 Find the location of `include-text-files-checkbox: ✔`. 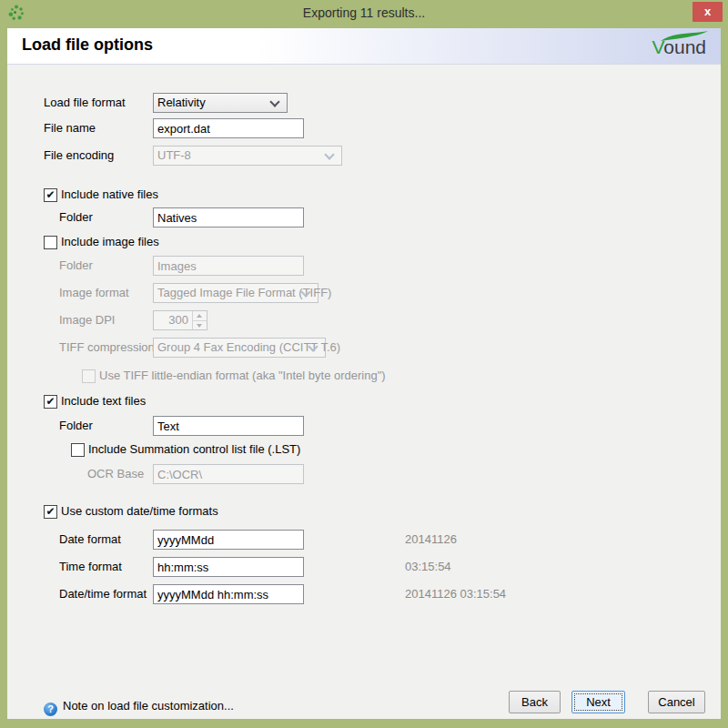

include-text-files-checkbox: ✔ is located at coordinates (51, 402).